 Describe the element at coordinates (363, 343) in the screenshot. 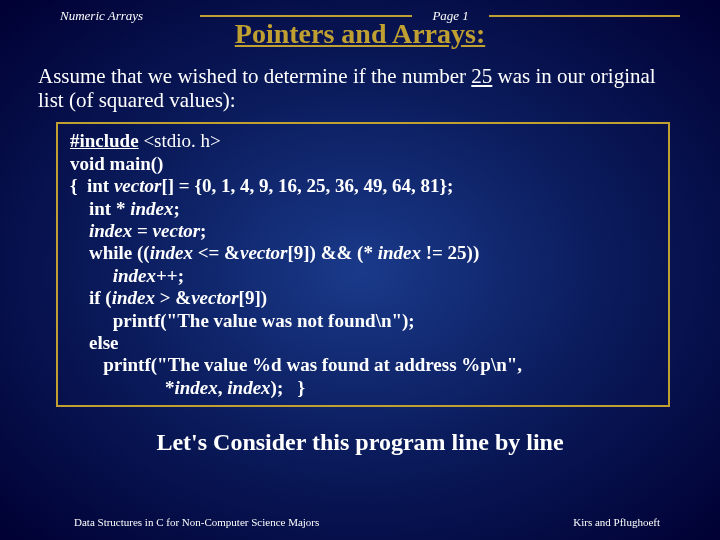

I see `code-line-10: else` at that location.